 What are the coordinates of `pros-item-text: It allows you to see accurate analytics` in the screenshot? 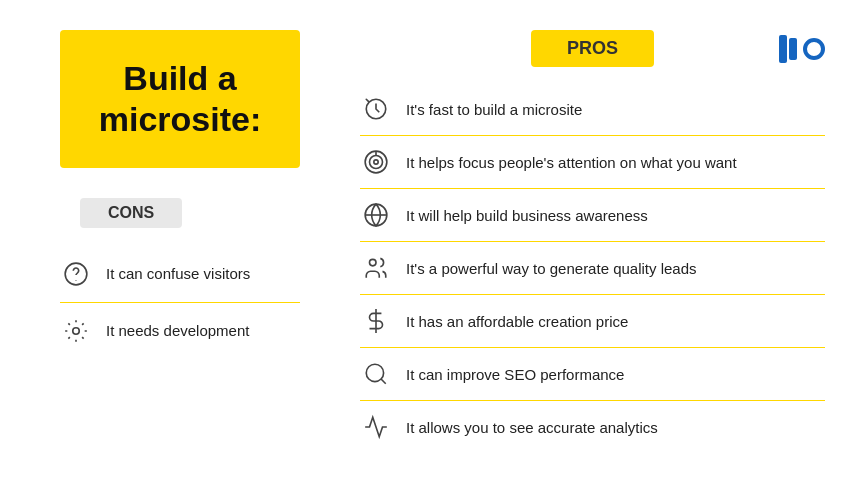 It's located at (532, 428).